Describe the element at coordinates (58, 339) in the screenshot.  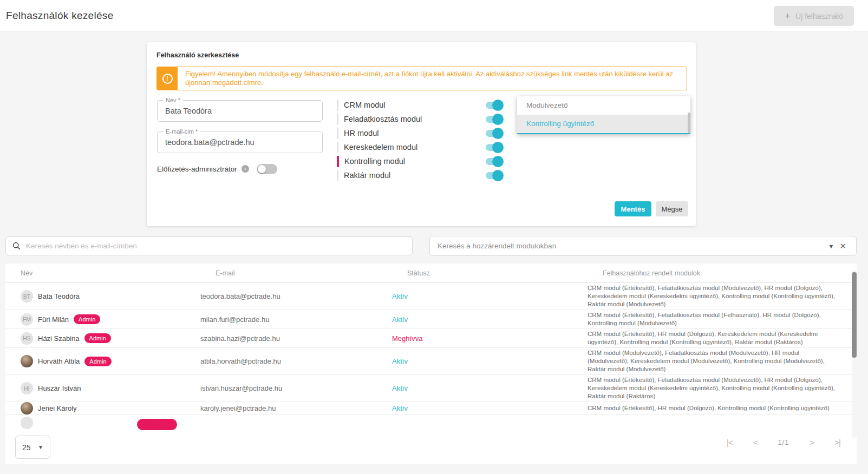
I see `user-name: Házi Szabina` at that location.